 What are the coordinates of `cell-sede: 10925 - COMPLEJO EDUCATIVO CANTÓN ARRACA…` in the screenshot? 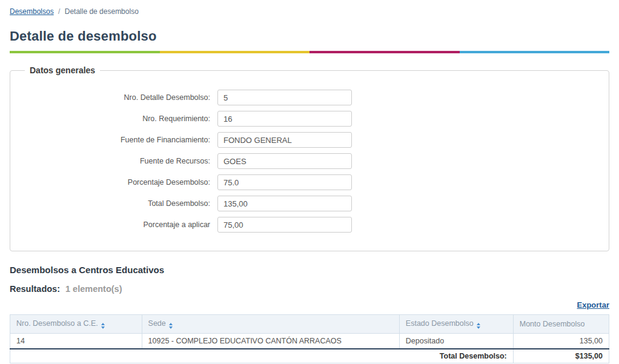 It's located at (270, 342).